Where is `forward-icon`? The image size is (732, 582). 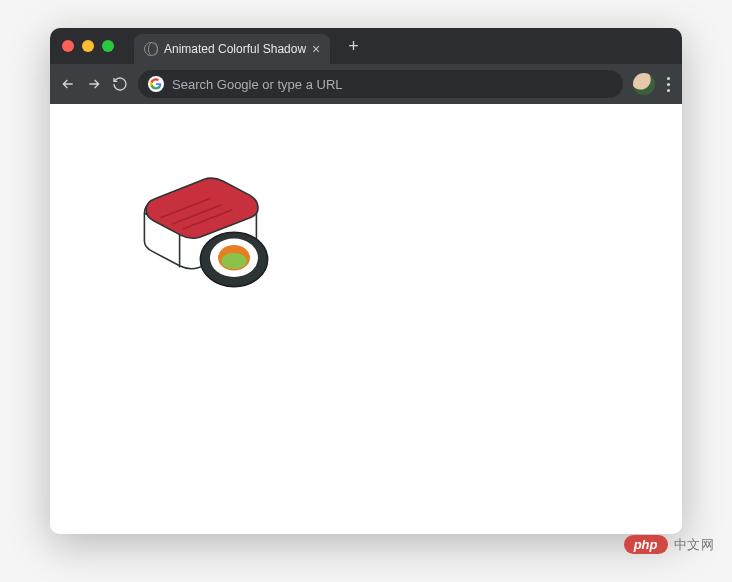
forward-icon is located at coordinates (94, 84).